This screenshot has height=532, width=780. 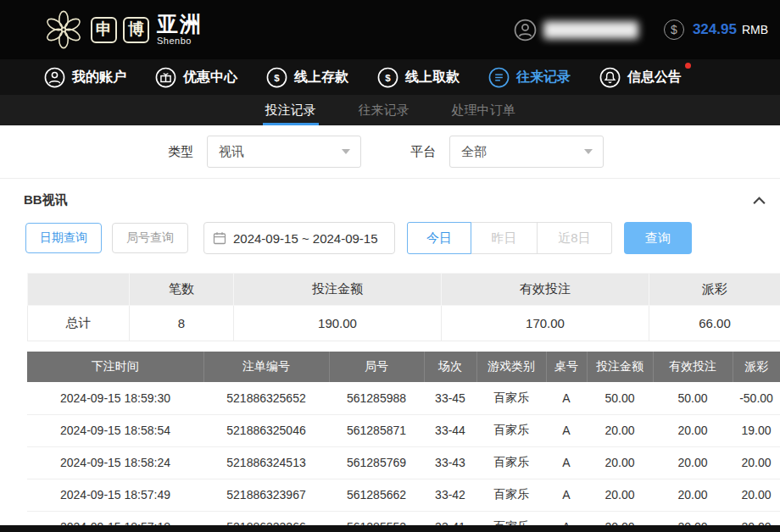 What do you see at coordinates (715, 30) in the screenshot?
I see `balance-amount: 324.95` at bounding box center [715, 30].